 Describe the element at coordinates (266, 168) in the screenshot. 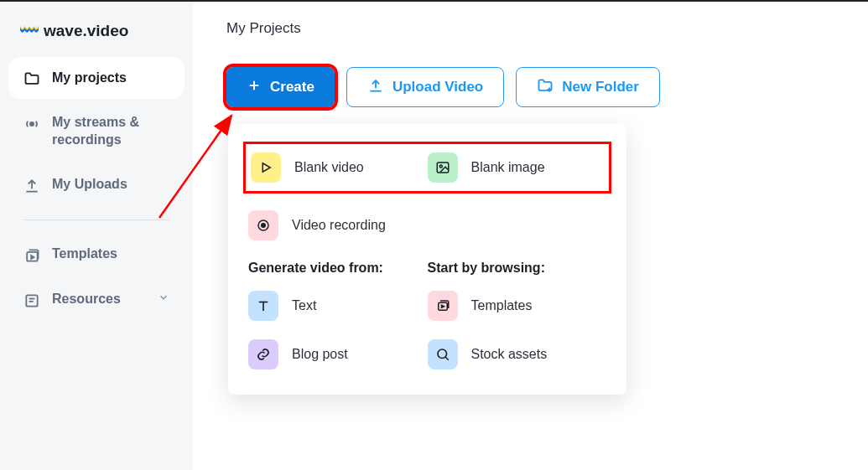

I see `play-icon` at that location.